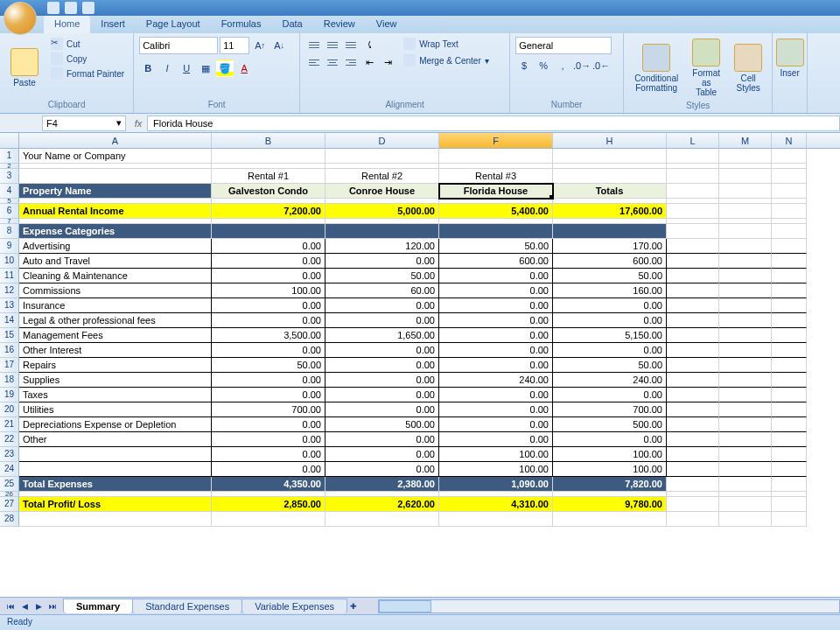  Describe the element at coordinates (693, 191) in the screenshot. I see `cell-L4` at that location.